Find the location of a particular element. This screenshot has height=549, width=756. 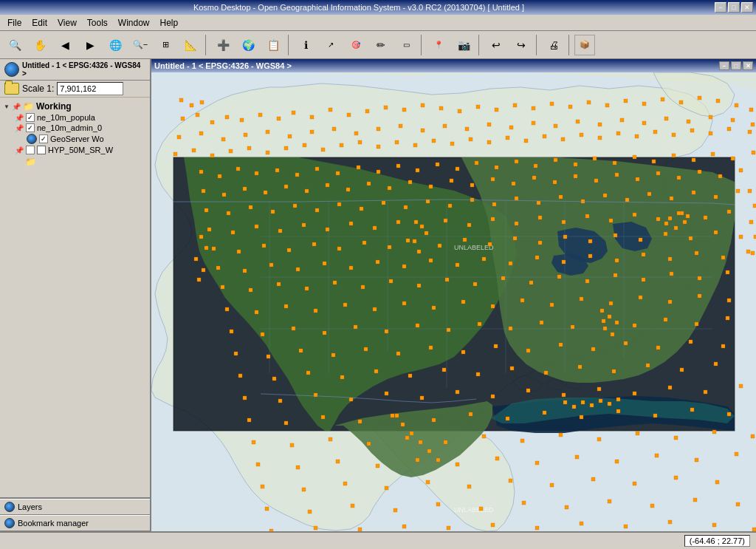

bookmark-label: Bookmark manager is located at coordinates (53, 523).